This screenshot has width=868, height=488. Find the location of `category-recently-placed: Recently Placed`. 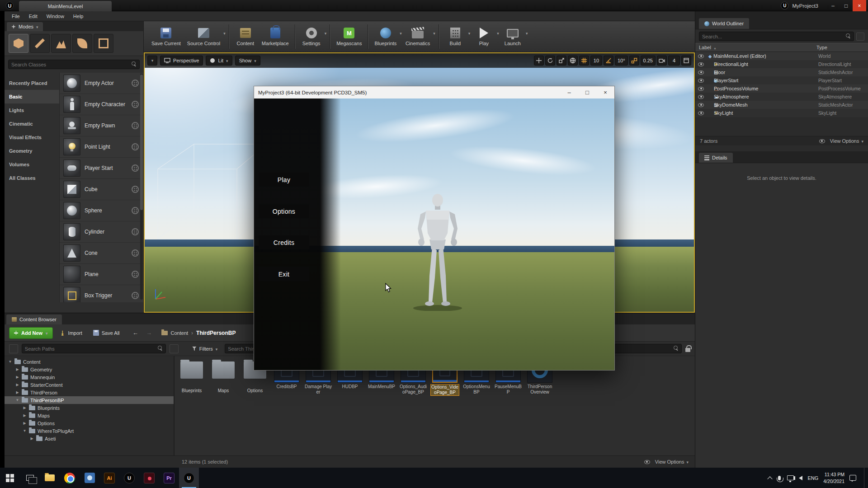

category-recently-placed: Recently Placed is located at coordinates (32, 83).